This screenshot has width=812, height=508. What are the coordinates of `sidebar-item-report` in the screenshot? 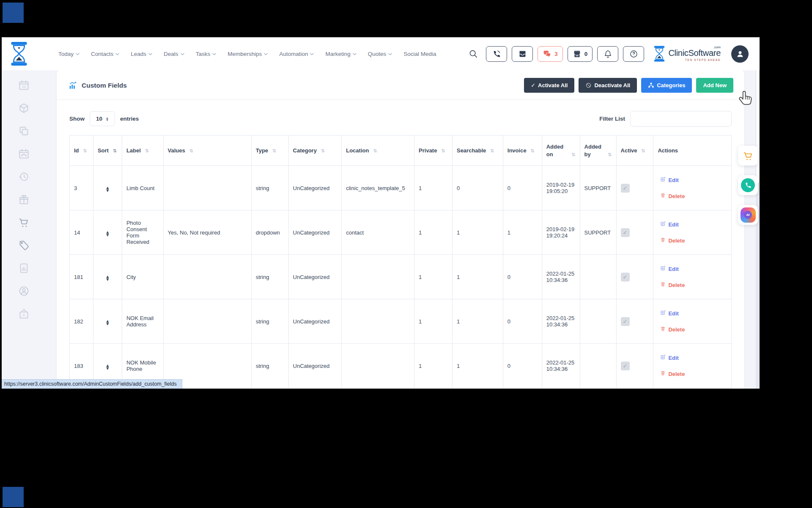 It's located at (24, 268).